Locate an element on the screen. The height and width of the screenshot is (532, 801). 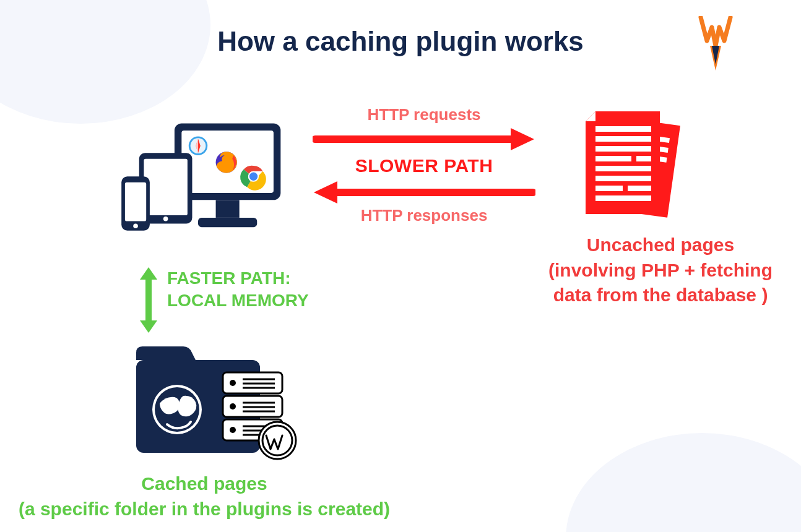
arrow-updown-icon is located at coordinates (149, 300).